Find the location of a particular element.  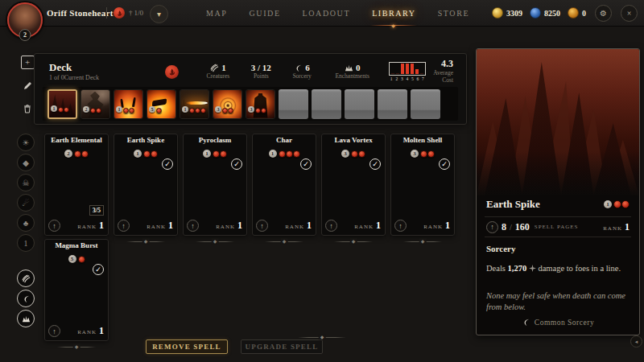

tree-icon: ♣ is located at coordinates (26, 224).